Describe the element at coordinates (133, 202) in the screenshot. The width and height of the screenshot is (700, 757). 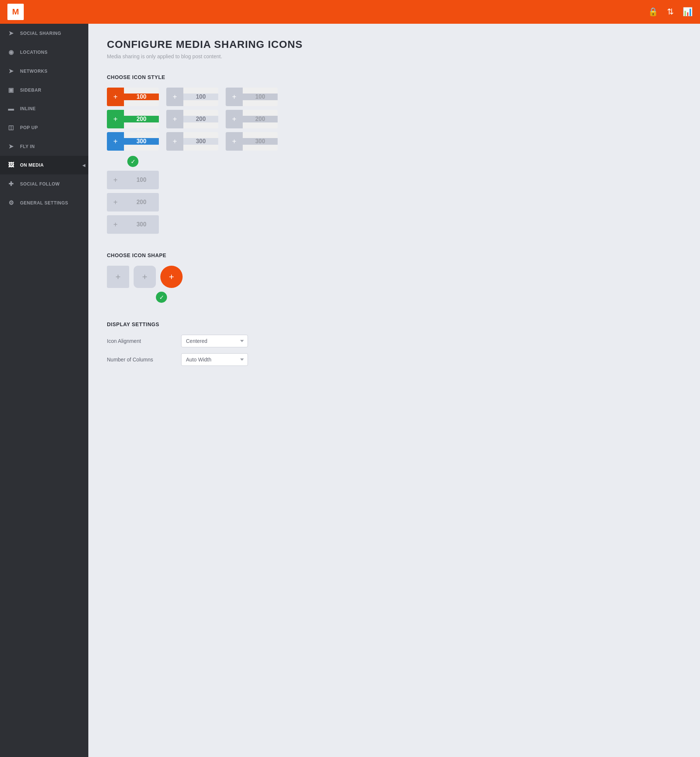
I see `icon-style-btn-icon-200: + 200` at that location.